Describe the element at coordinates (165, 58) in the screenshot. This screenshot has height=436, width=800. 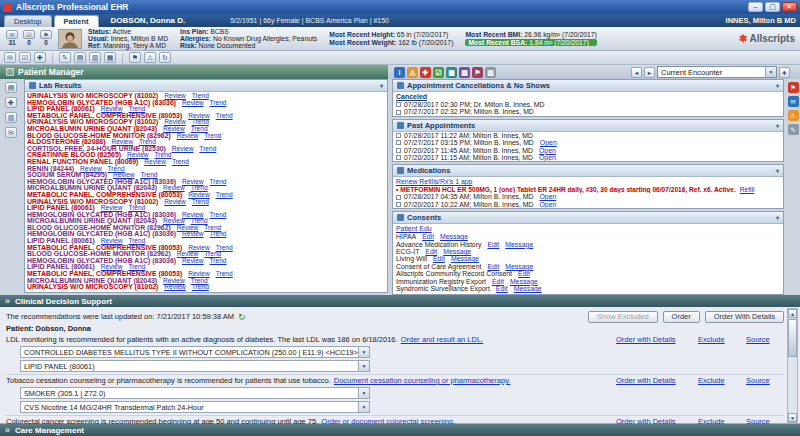
I see `refresh-icon: ↻` at that location.